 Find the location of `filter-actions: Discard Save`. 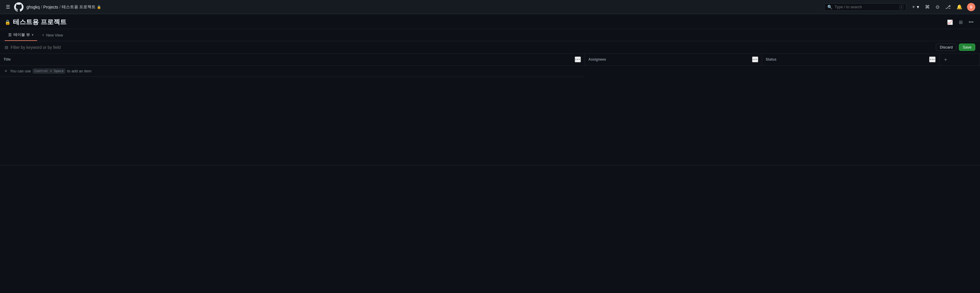

filter-actions: Discard Save is located at coordinates (956, 47).